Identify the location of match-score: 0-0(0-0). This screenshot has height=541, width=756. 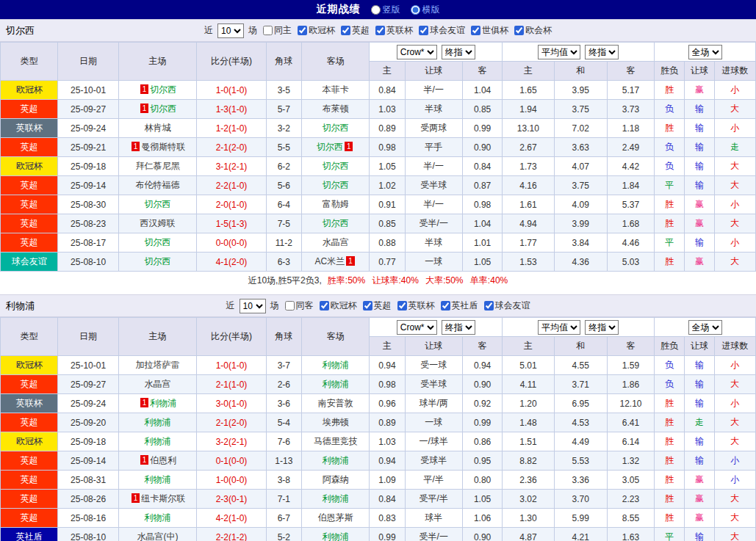
(231, 243).